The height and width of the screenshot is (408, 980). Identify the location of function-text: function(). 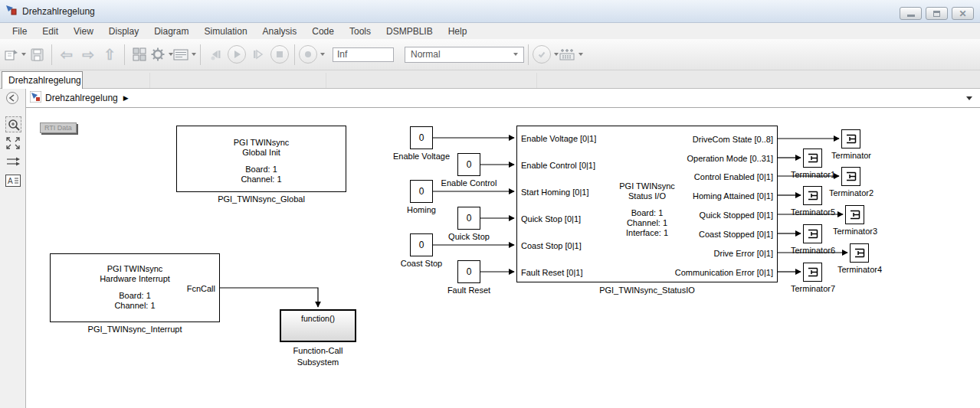
(318, 318).